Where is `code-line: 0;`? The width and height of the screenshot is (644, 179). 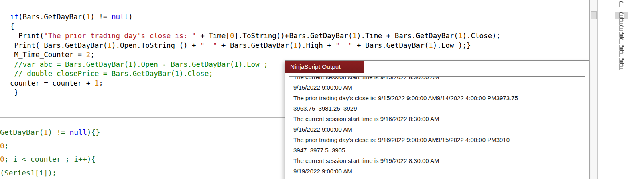 code-line: 0; is located at coordinates (50, 146).